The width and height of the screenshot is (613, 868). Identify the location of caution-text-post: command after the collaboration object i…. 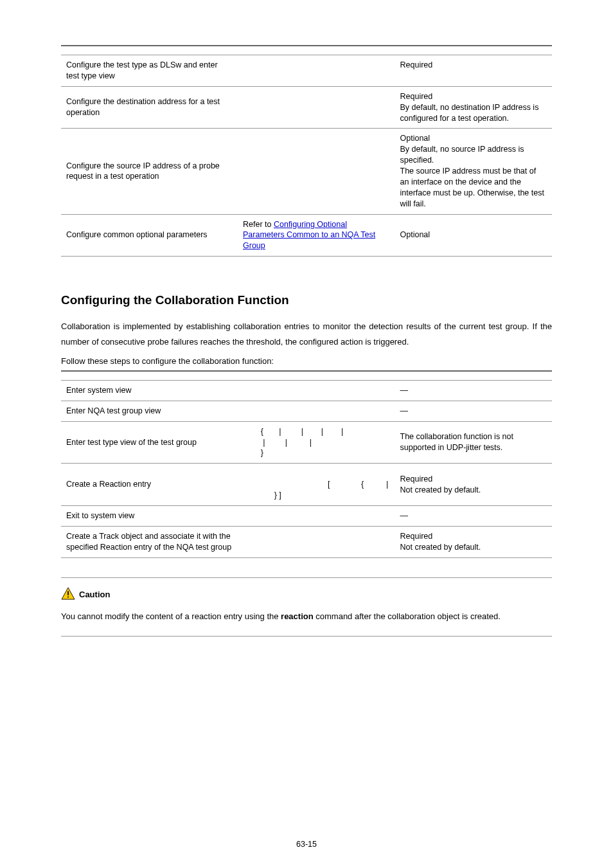
(407, 616).